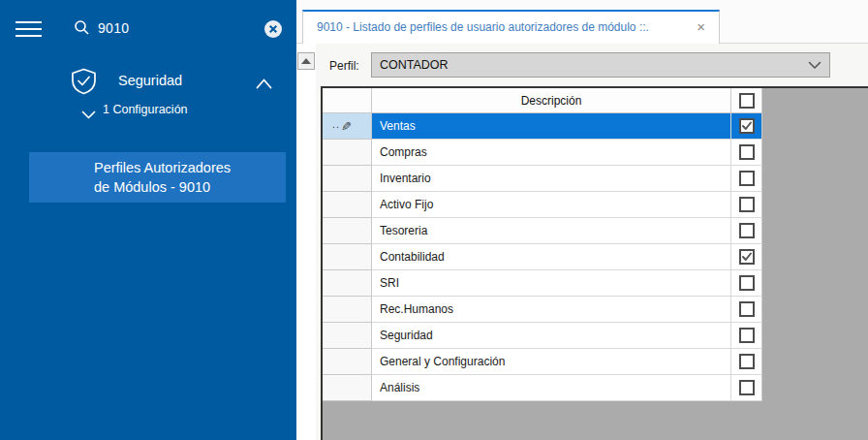 Image resolution: width=868 pixels, height=440 pixels. I want to click on dropdown-chevron-icon, so click(815, 66).